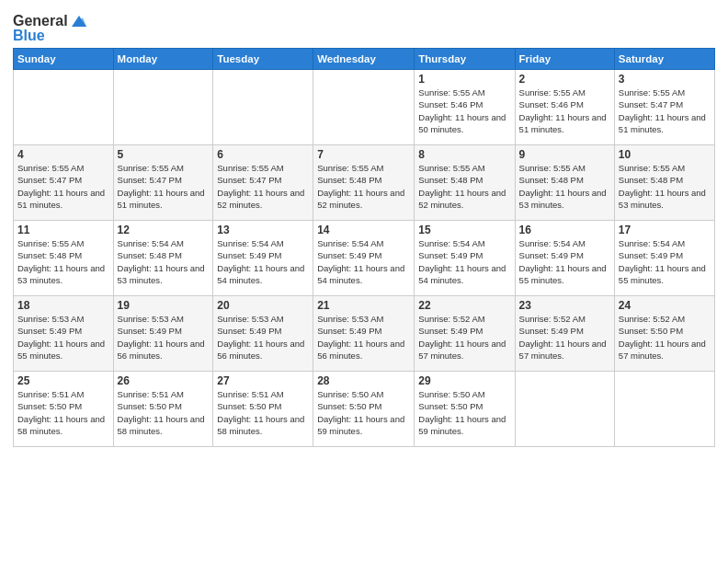 The width and height of the screenshot is (728, 563). What do you see at coordinates (263, 155) in the screenshot?
I see `day-number: 6` at bounding box center [263, 155].